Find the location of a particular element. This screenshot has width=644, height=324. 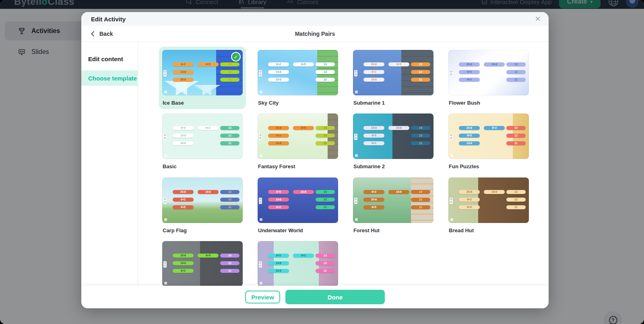

modal-footer: Preview Done is located at coordinates (315, 297).